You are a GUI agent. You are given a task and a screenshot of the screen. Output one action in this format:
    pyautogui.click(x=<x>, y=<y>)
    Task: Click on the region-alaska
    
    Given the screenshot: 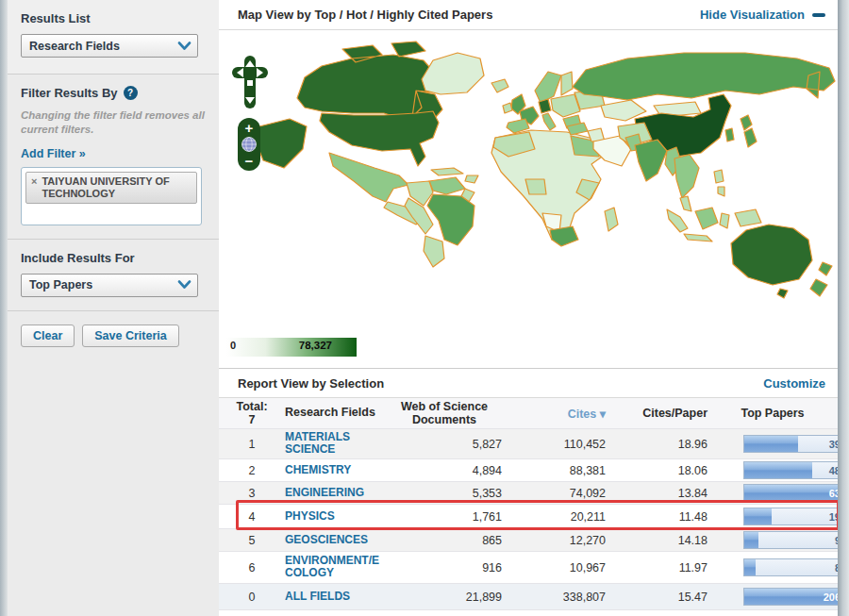 What is the action you would take?
    pyautogui.click(x=281, y=143)
    